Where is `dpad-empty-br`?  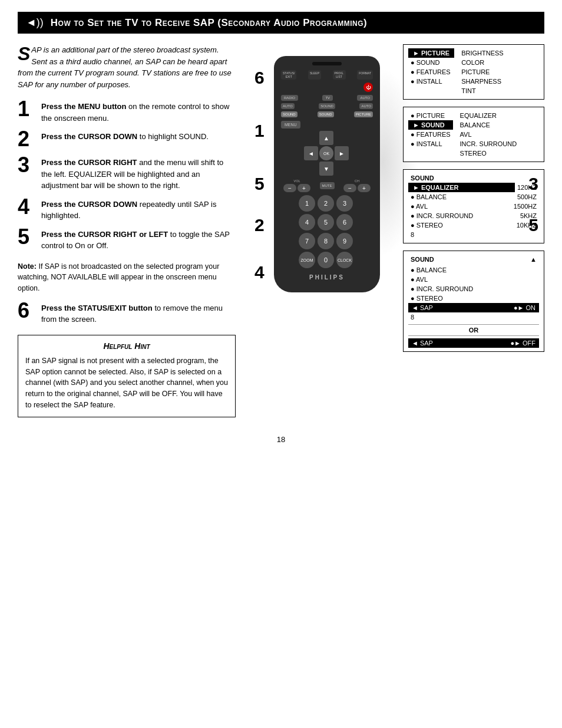 dpad-empty-br is located at coordinates (342, 169).